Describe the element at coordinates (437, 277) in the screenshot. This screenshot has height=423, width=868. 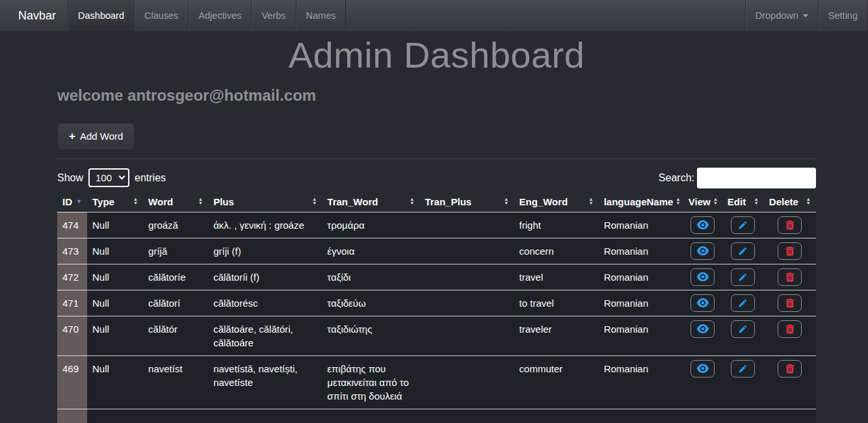
I see `table-row: 472Nullcălătoríecălătoríi (f)ταξίδιtrave…` at that location.